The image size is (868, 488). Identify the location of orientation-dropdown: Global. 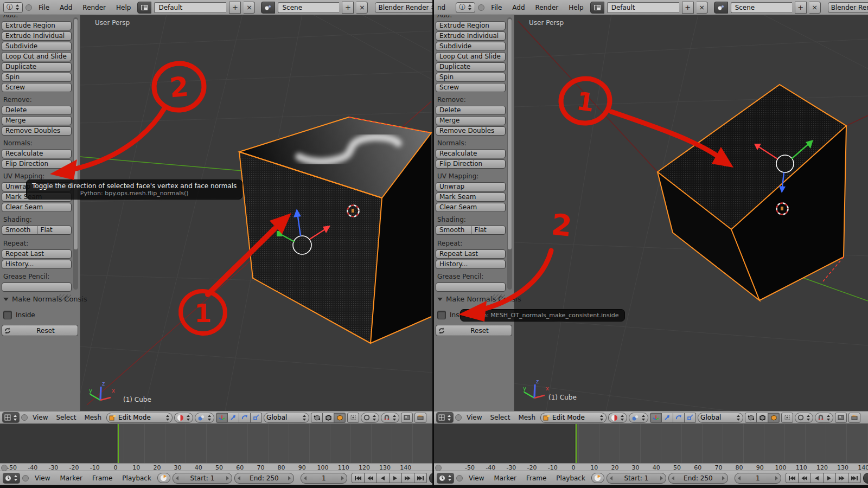
(720, 418).